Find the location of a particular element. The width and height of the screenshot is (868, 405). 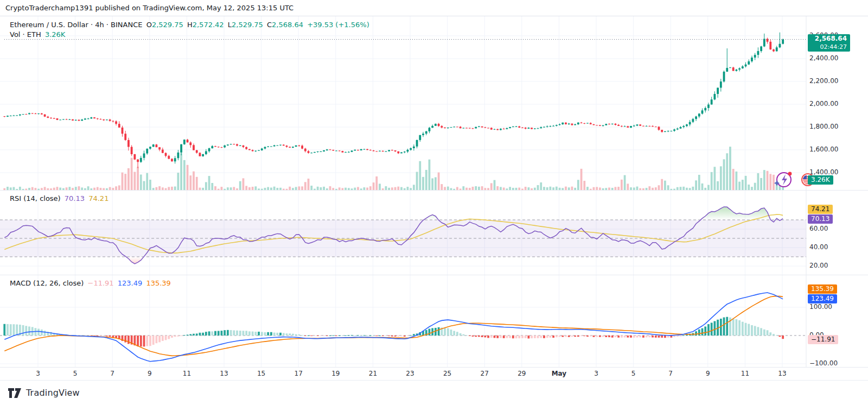

macd-hist-badge: −11.91 is located at coordinates (823, 340).